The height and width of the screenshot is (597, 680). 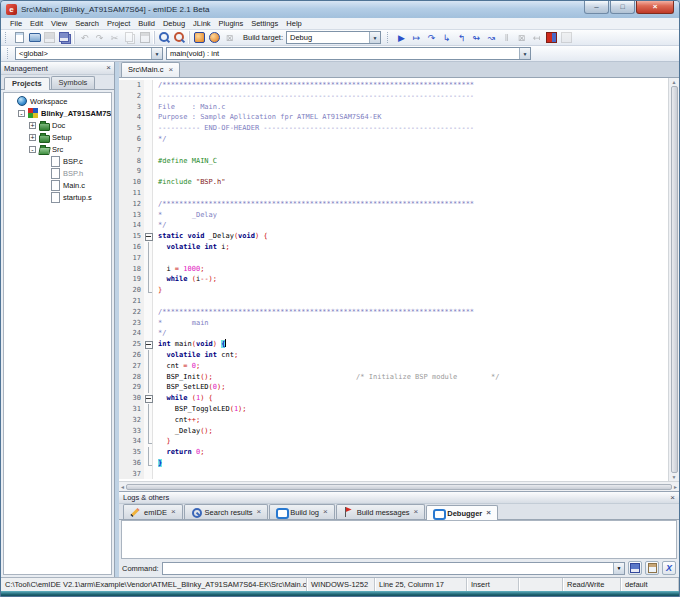 What do you see at coordinates (394, 398) in the screenshot?
I see `code-line-30: 30 while (1) {` at bounding box center [394, 398].